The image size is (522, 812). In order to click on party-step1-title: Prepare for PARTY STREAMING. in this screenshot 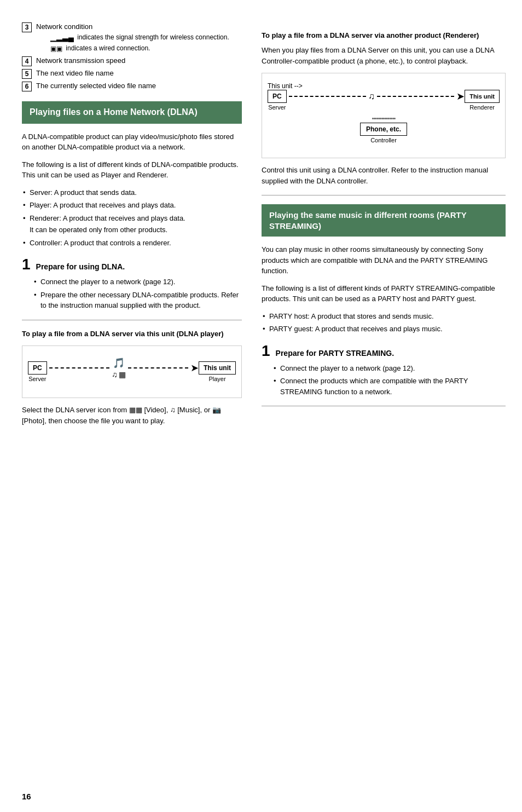, I will do `click(335, 353)`.